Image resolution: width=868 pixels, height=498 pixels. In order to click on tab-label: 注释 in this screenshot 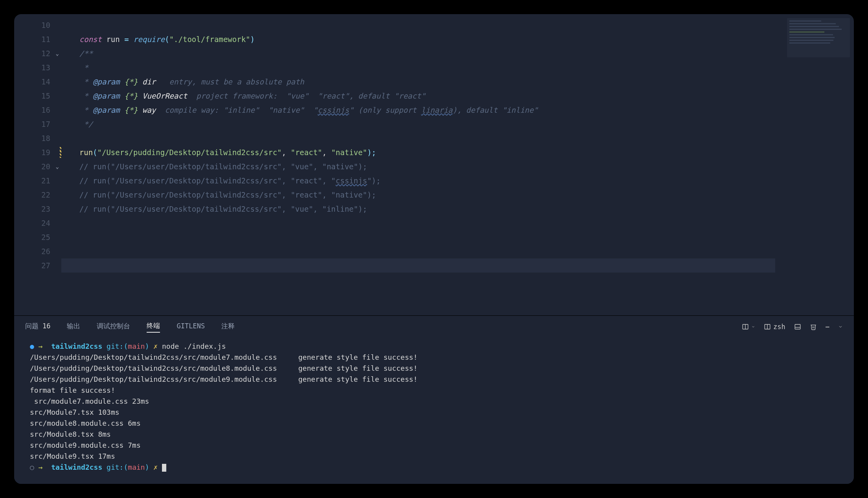, I will do `click(228, 326)`.